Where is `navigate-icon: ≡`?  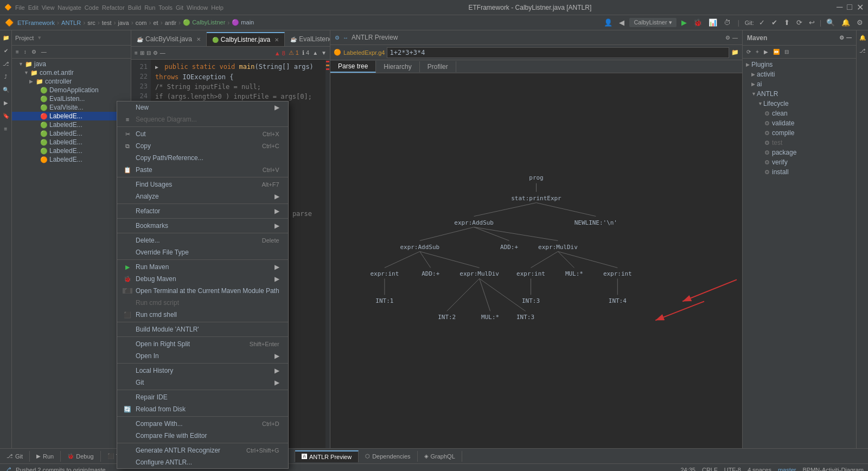 navigate-icon: ≡ is located at coordinates (136, 53).